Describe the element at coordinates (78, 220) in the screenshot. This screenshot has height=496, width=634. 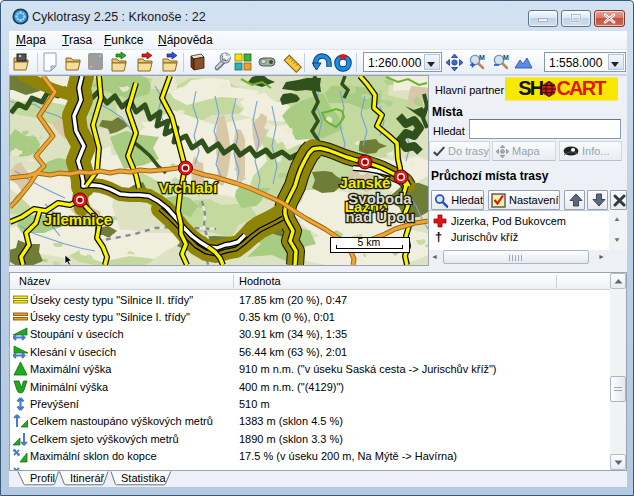
I see `svg-text: Jilemnice` at that location.